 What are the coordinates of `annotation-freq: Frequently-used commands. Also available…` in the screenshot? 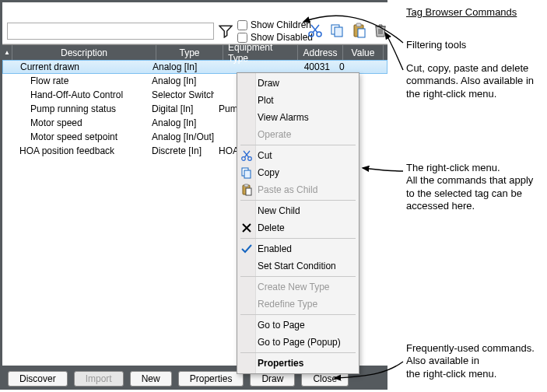 It's located at (475, 361).